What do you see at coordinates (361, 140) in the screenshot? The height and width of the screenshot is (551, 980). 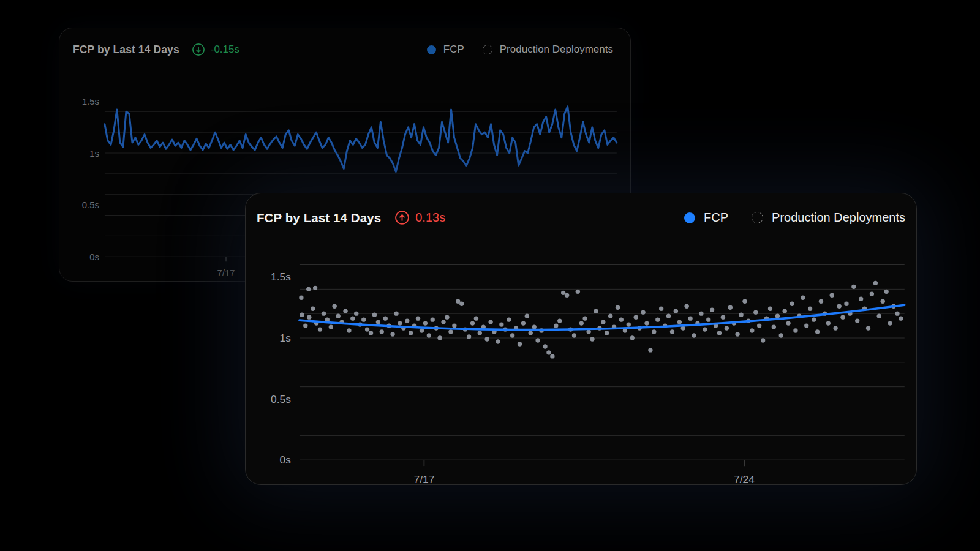 I see `fcp-line-series` at bounding box center [361, 140].